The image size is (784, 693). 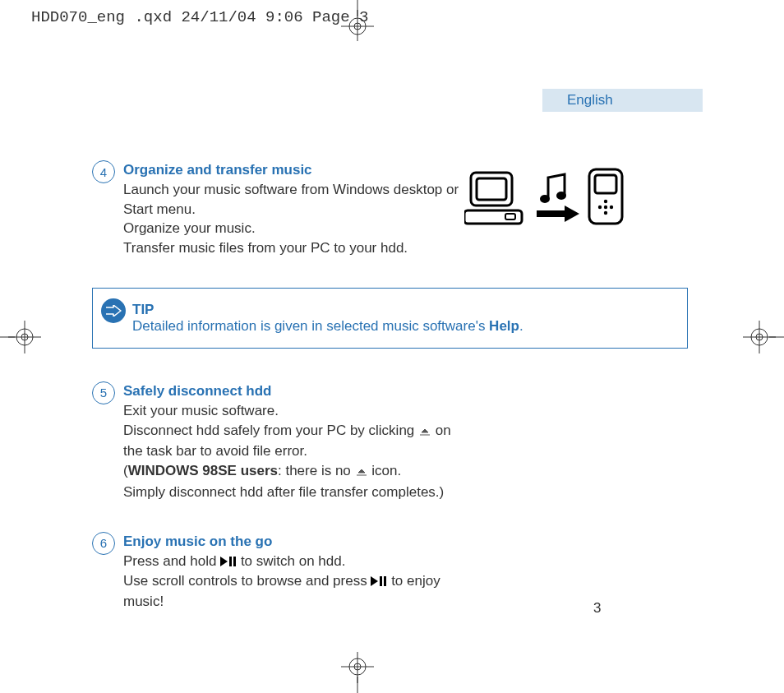 I want to click on step-line: Organize your music., so click(x=296, y=229).